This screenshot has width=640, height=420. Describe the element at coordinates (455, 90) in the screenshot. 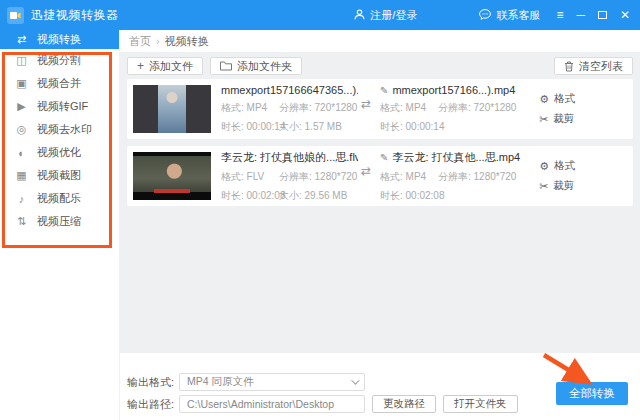

I see `output-filename: ✎ mmexport157166...).mp4` at that location.